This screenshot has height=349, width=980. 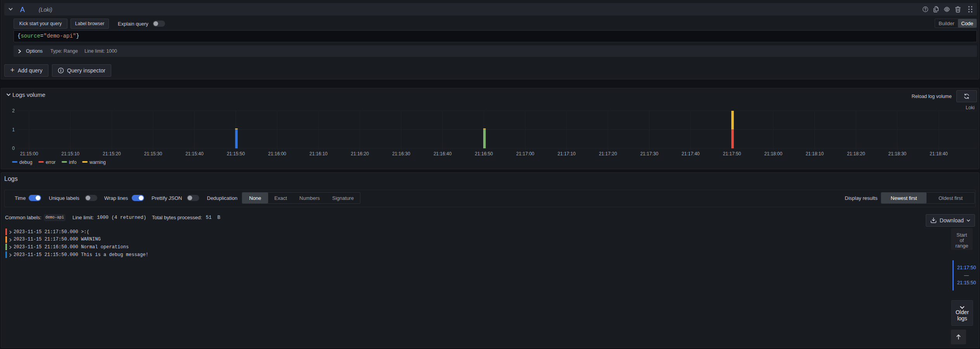 What do you see at coordinates (525, 154) in the screenshot?
I see `svg-text: 21:17:00` at bounding box center [525, 154].